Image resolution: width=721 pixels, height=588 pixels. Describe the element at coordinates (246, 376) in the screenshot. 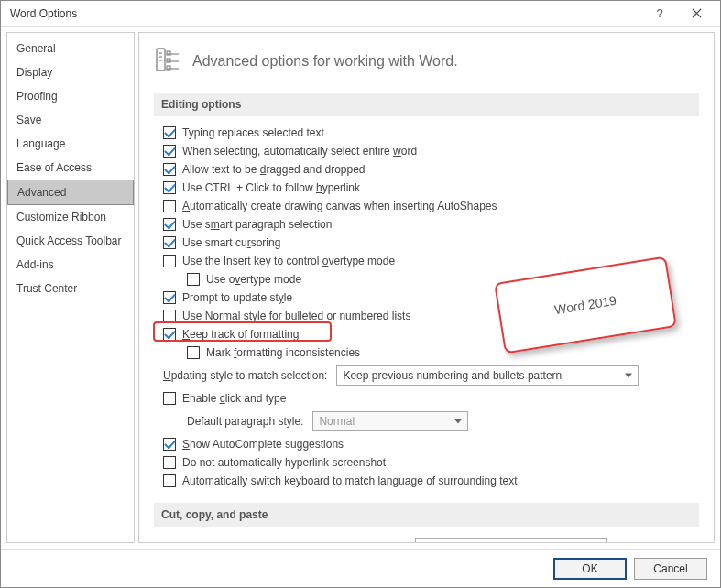

I see `updating-style-label: Updating style to match selection:` at that location.